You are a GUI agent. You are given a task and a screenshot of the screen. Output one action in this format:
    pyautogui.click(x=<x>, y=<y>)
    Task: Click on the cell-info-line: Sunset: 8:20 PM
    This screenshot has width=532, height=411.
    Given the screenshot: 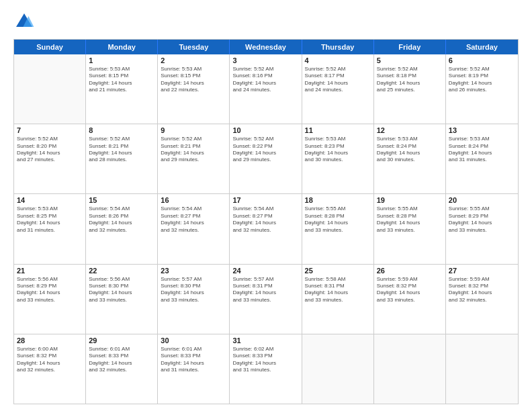 What is the action you would take?
    pyautogui.click(x=50, y=146)
    